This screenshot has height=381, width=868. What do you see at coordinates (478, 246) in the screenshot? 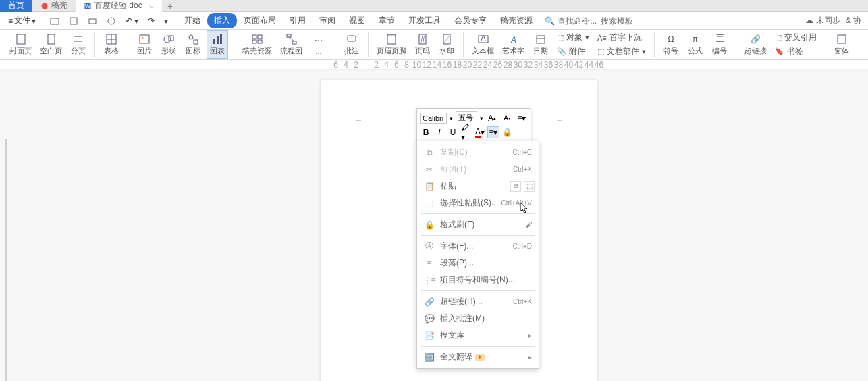
I see `ctx-font: Ⓐ字体(F)...Ctrl+D` at bounding box center [478, 246].